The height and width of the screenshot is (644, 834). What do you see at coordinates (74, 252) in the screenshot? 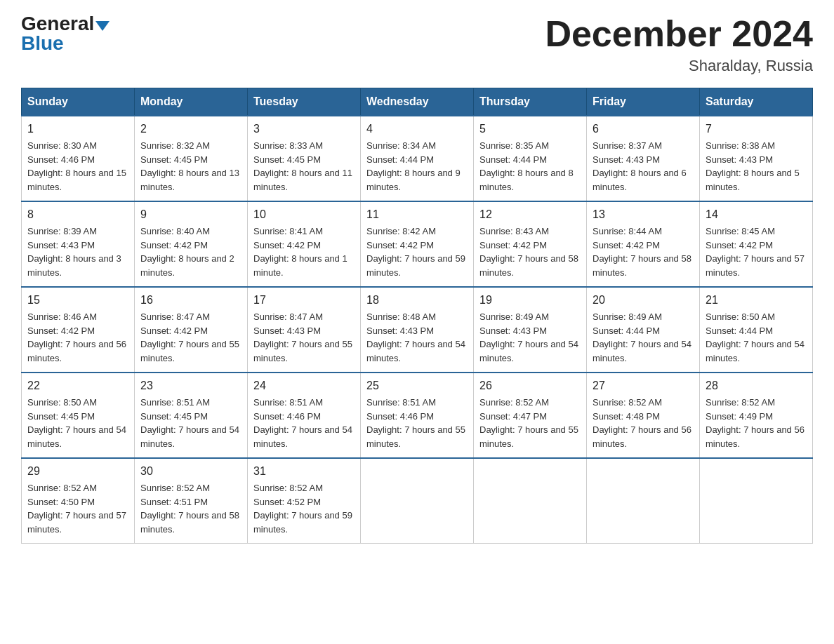
I see `day-info: Sunrise: 8:39 AMSunset: 4:43 PMDaylight:…` at bounding box center [74, 252].